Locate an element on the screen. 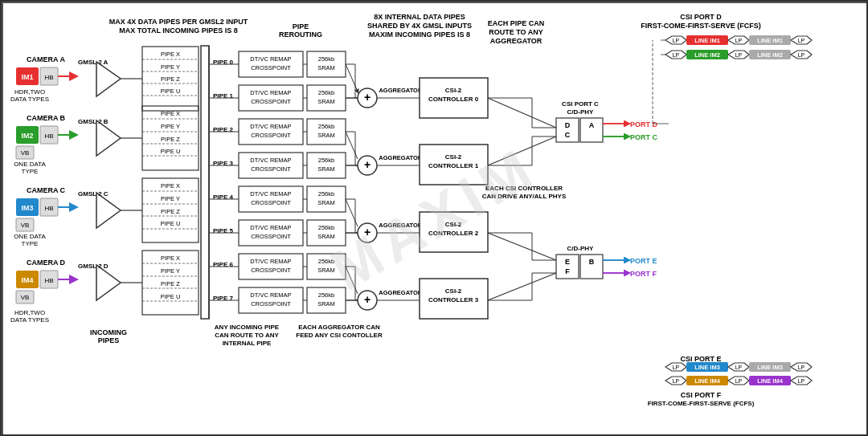 The image size is (868, 436). svg-text: CSI-2 is located at coordinates (453, 225).